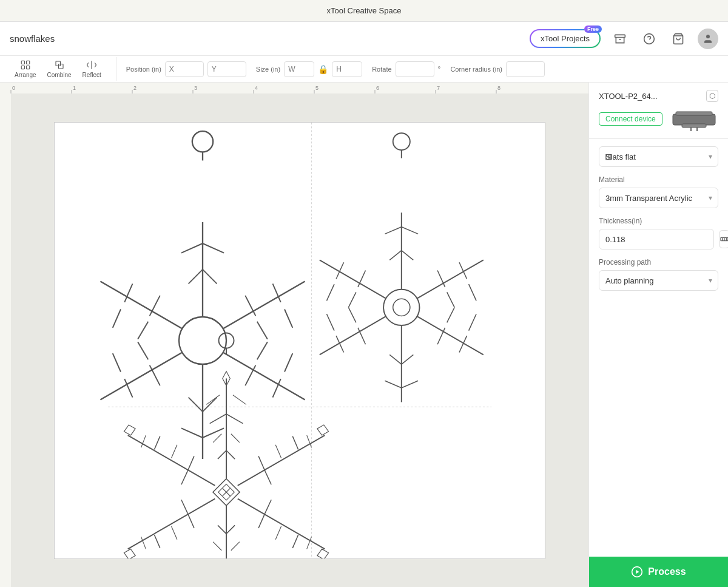  I want to click on corner-radius-label: Corner radius (in), so click(476, 69).